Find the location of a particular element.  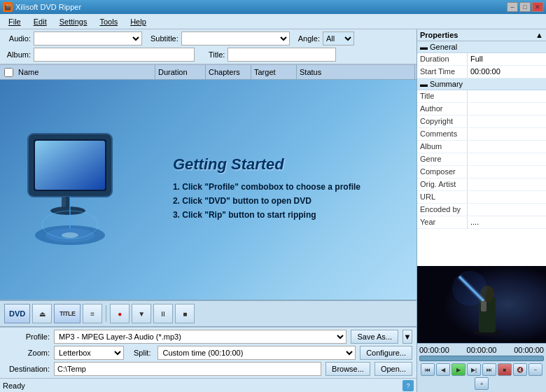

help-icon: ? is located at coordinates (408, 386).